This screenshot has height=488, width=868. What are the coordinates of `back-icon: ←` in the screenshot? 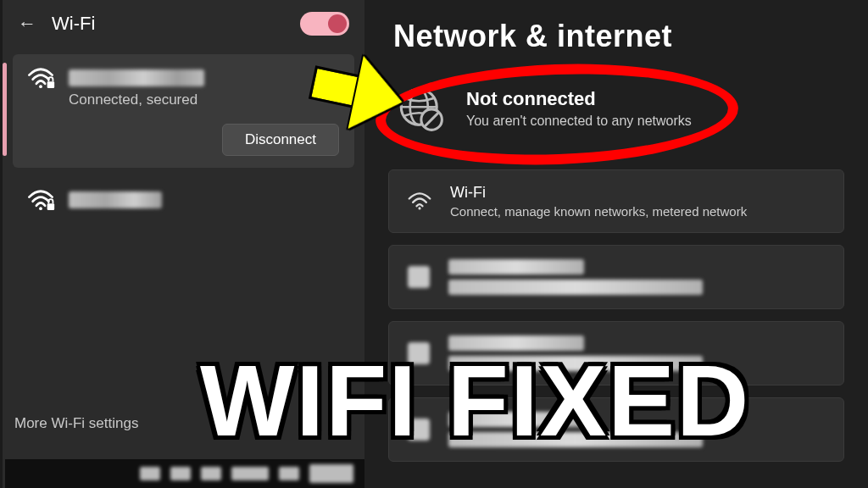 It's located at (27, 24).